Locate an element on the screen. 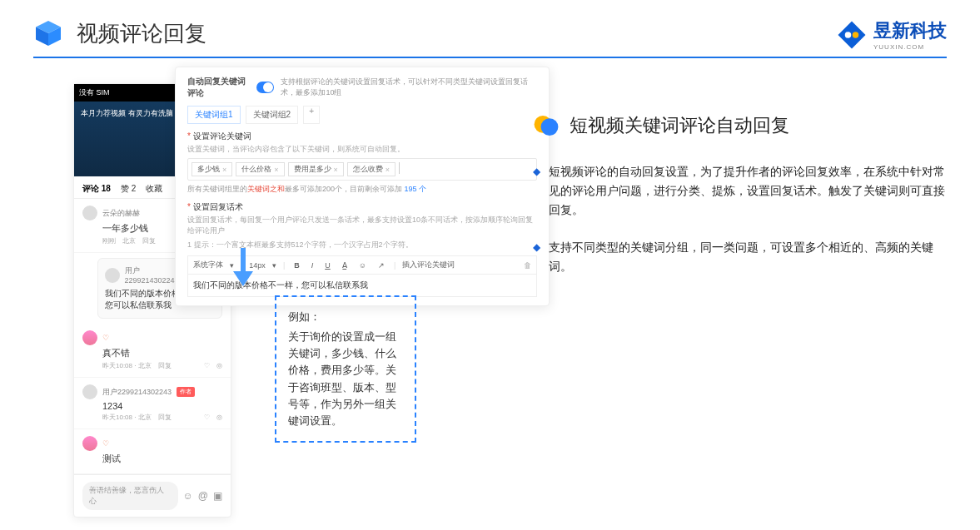 Image resolution: width=980 pixels, height=530 pixels. toggle-label: 自动回复关键词评论 is located at coordinates (218, 87).